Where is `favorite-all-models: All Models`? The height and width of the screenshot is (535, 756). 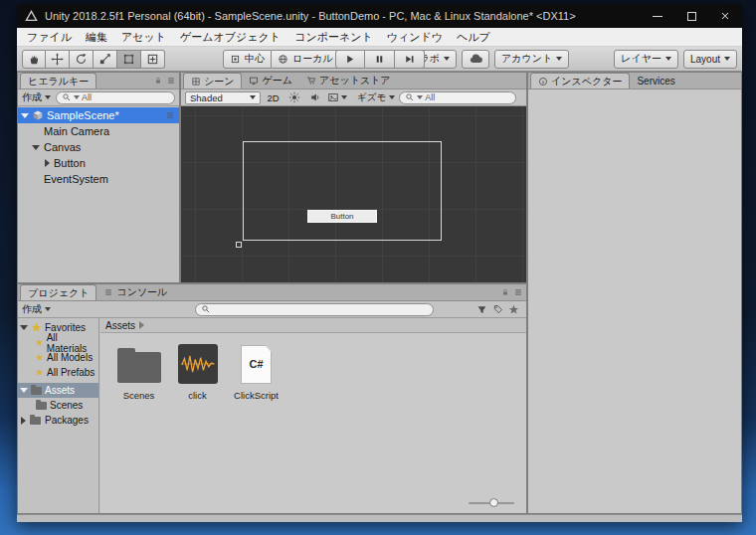 favorite-all-models: All Models is located at coordinates (58, 358).